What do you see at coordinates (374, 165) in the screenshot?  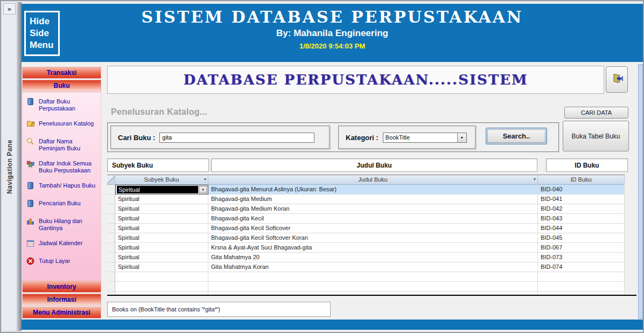 I see `column-label-judul: Judul Buku` at bounding box center [374, 165].